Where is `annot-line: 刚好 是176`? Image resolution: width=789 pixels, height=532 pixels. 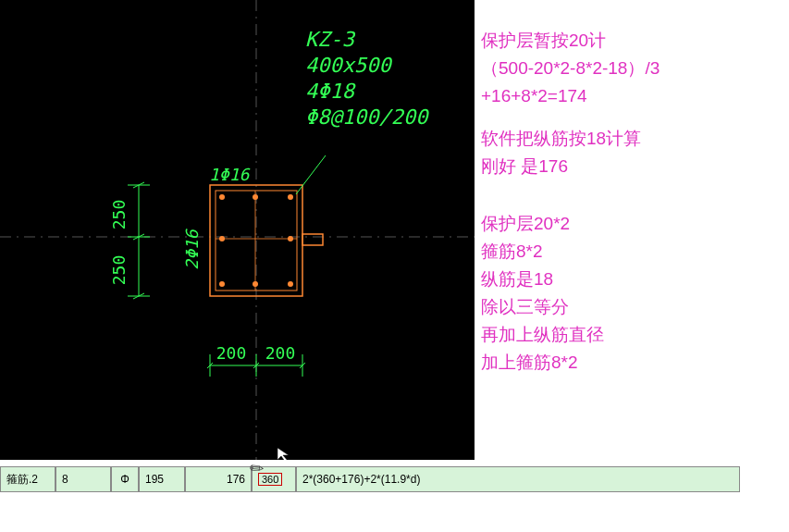 annot-line: 刚好 是176 is located at coordinates (629, 167).